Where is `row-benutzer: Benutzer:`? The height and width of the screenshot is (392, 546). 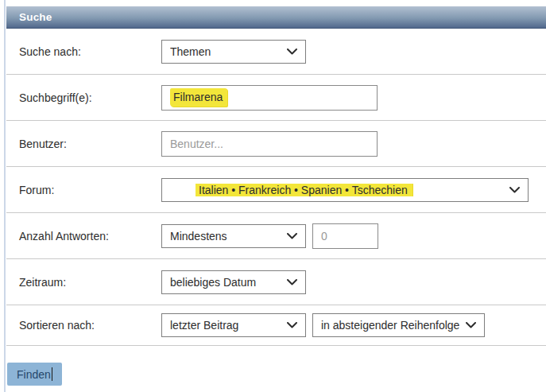 row-benutzer: Benutzer: is located at coordinates (277, 144).